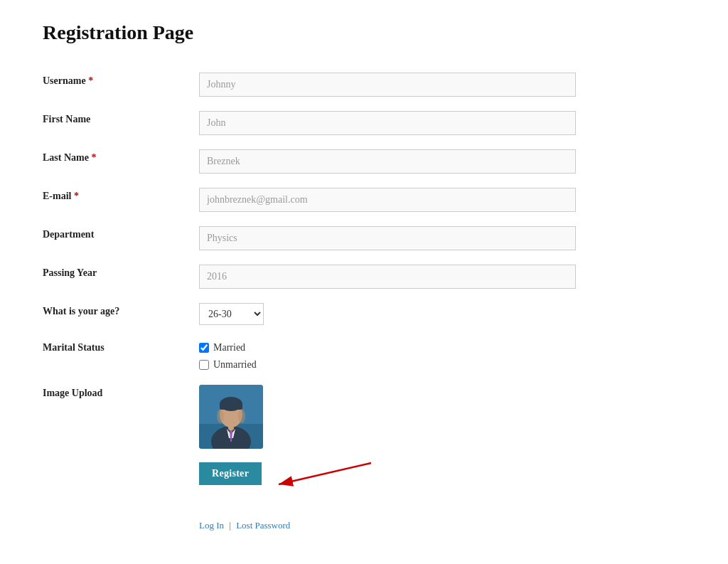 The image size is (728, 564). I want to click on age-select: 26-30 Under 18 18-25 31-40 41-50 50+, so click(232, 314).